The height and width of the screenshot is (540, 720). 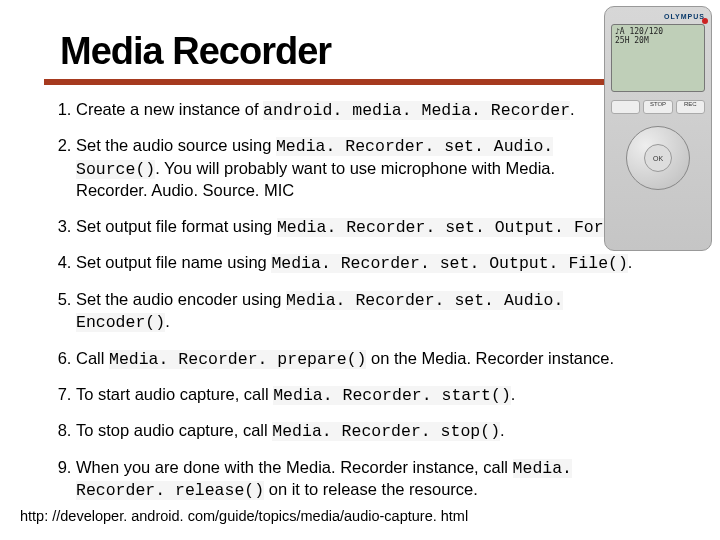 I want to click on device-wheel: OK, so click(x=658, y=158).